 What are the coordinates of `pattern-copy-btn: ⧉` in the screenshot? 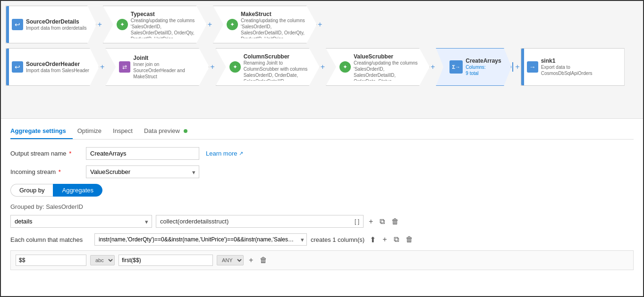 It's located at (397, 239).